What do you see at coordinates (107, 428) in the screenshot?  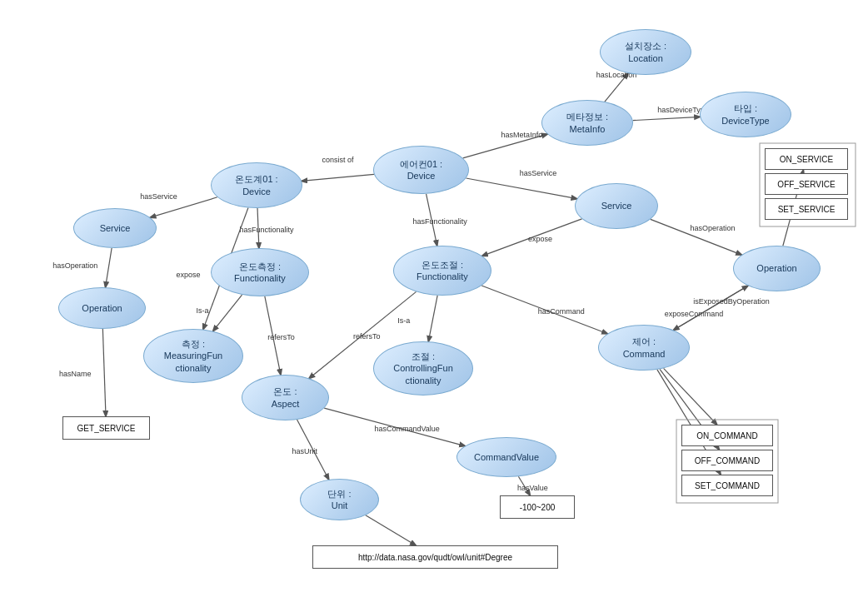 I see `node-get_service: GET_SERVICE` at bounding box center [107, 428].